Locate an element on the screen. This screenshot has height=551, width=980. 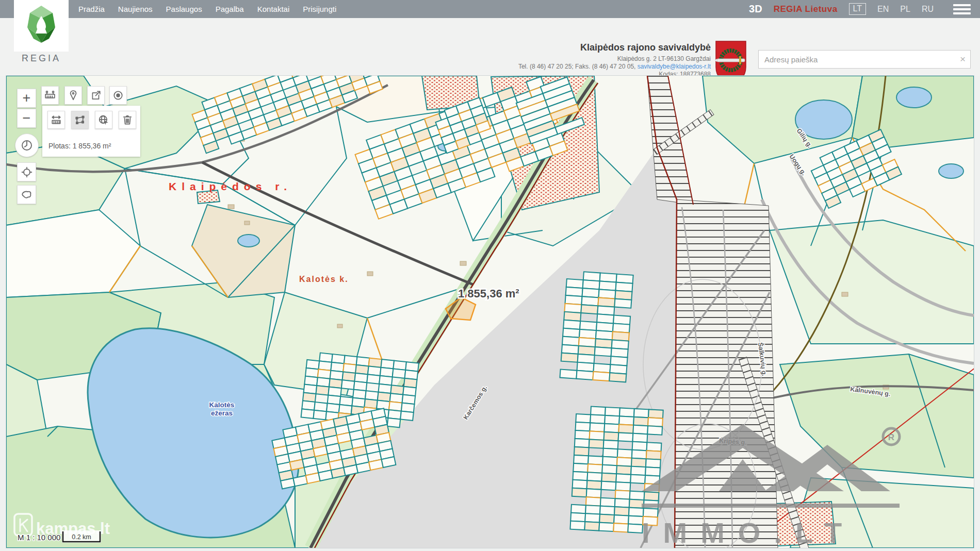
area-result-label: Plotas: 1 855,36 m² is located at coordinates (79, 146).